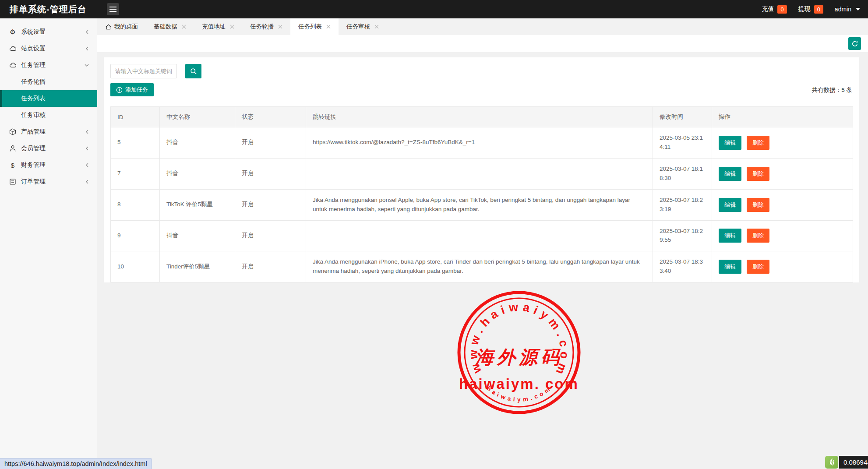 Image resolution: width=868 pixels, height=469 pixels. I want to click on cell-id: 9, so click(135, 236).